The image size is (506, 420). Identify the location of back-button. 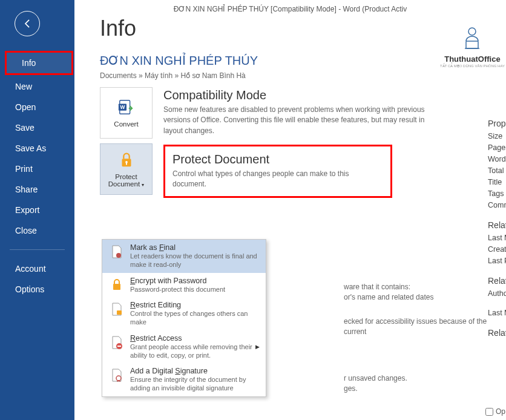
(27, 24).